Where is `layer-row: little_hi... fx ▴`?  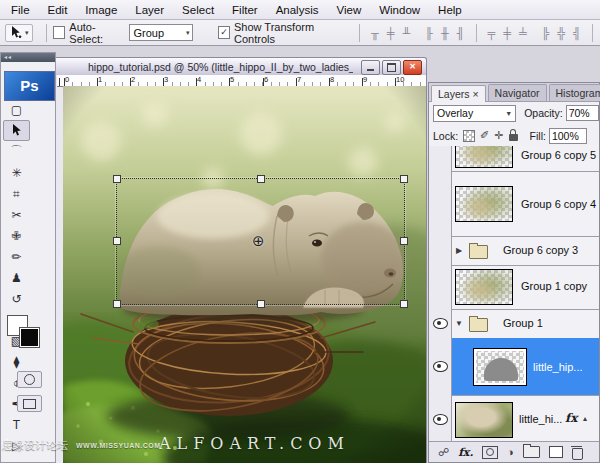
layer-row: little_hi... fx ▴ is located at coordinates (514, 420).